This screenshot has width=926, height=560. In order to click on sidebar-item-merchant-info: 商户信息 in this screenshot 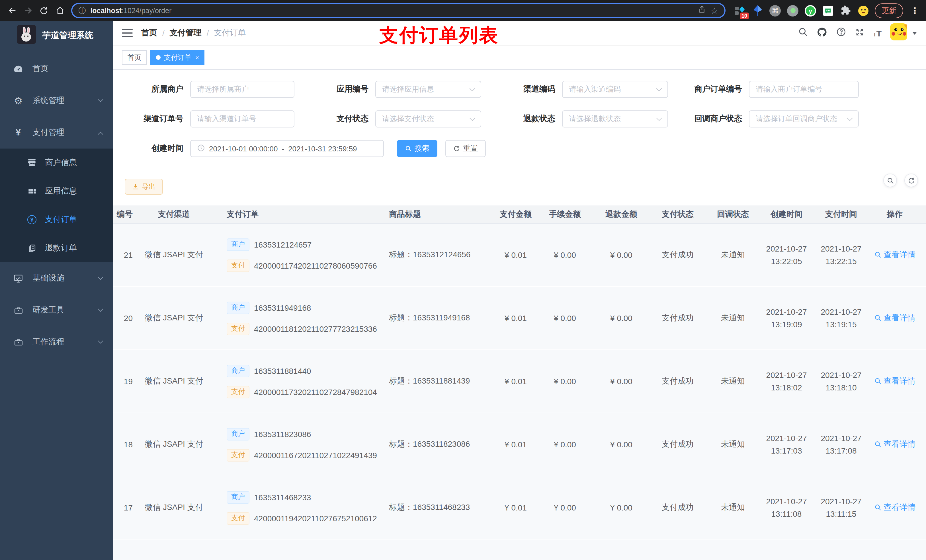, I will do `click(56, 163)`.